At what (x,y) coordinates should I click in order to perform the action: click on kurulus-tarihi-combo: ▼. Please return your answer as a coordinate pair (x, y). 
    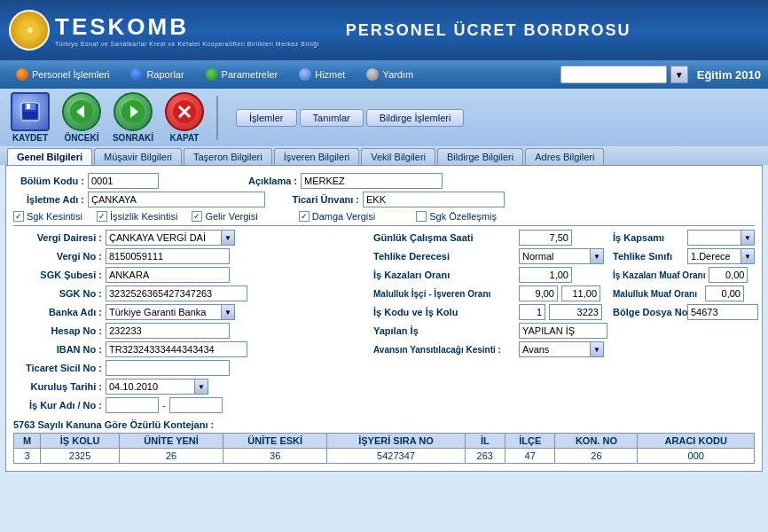
    Looking at the image, I should click on (157, 387).